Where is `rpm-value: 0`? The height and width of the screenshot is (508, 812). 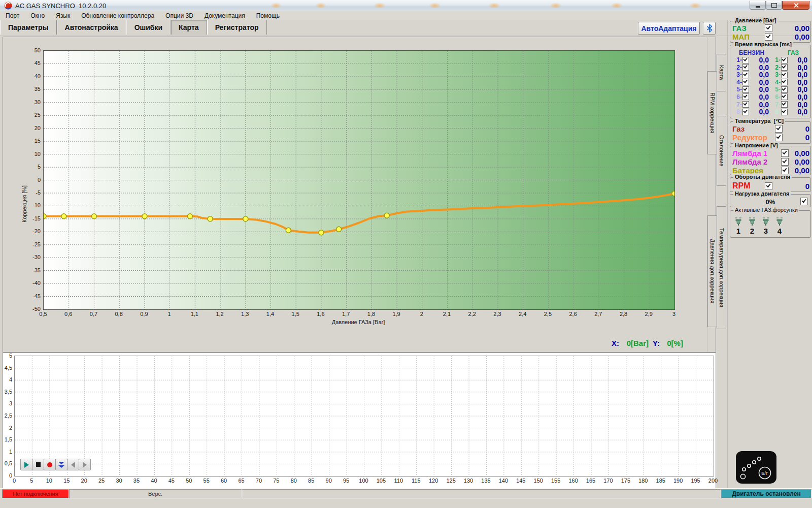 rpm-value: 0 is located at coordinates (791, 186).